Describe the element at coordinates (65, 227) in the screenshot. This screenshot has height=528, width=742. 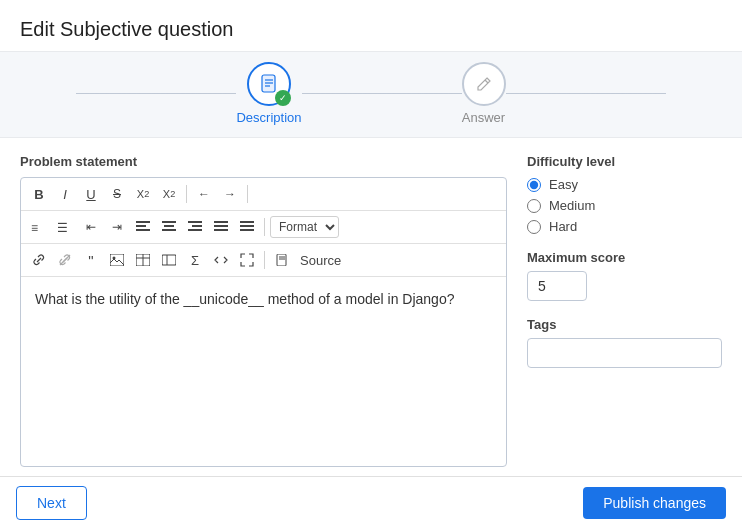
I see `unordered-list-button: ☰` at that location.